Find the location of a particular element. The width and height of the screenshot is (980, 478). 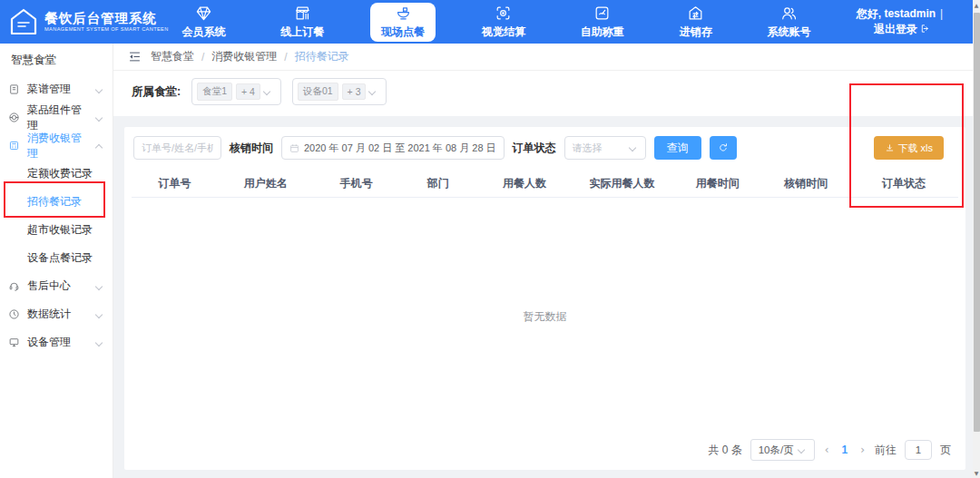

pagination: 共 0 条 10条/页 ‹ 1 › 前往 页 is located at coordinates (544, 453).